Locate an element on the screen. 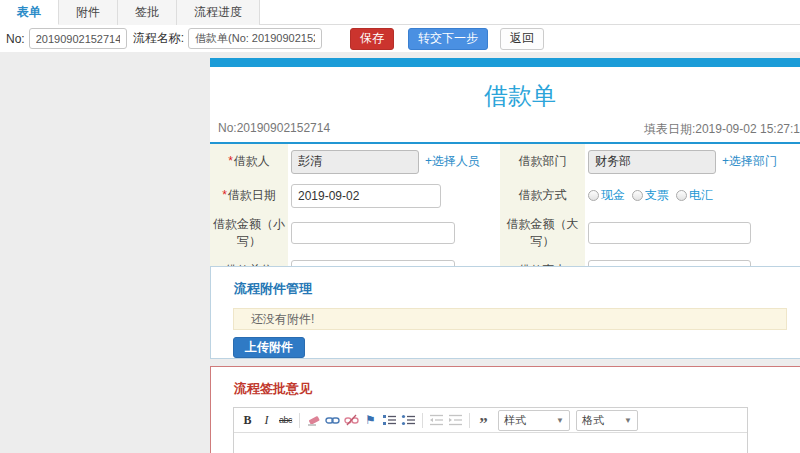 This screenshot has width=800, height=453. form-meta-row: No:20190902152714 填表日期:2019-09-02 15:27:… is located at coordinates (505, 132).